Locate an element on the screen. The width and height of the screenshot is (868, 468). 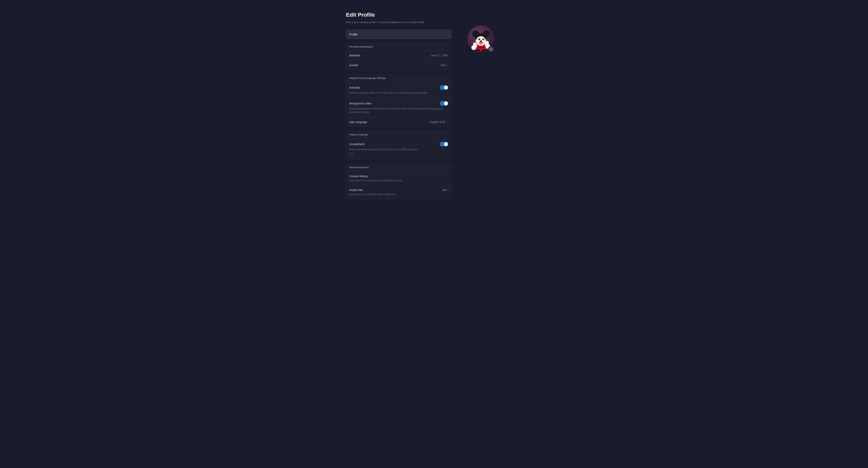
autoplay-label: Autoplay is located at coordinates (354, 88).